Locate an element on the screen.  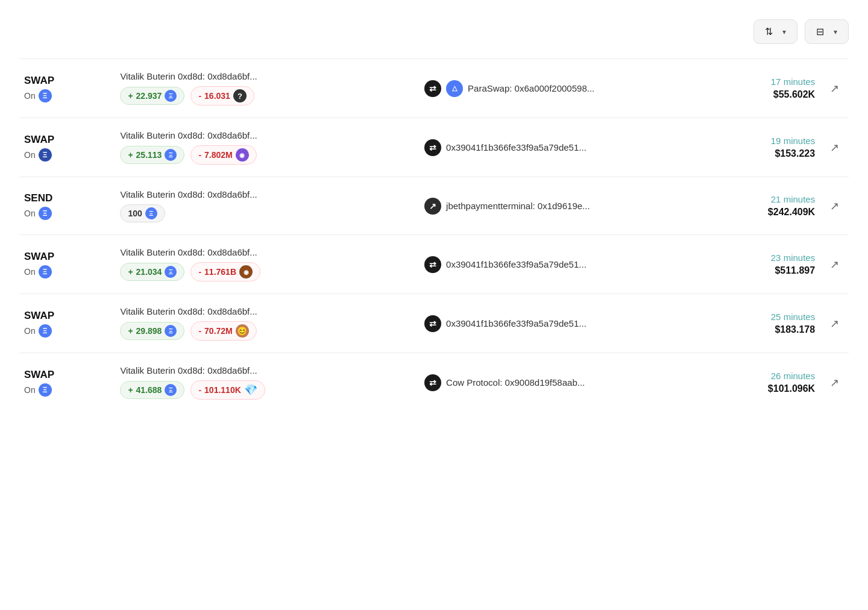
value-label: $242.409K is located at coordinates (756, 212).